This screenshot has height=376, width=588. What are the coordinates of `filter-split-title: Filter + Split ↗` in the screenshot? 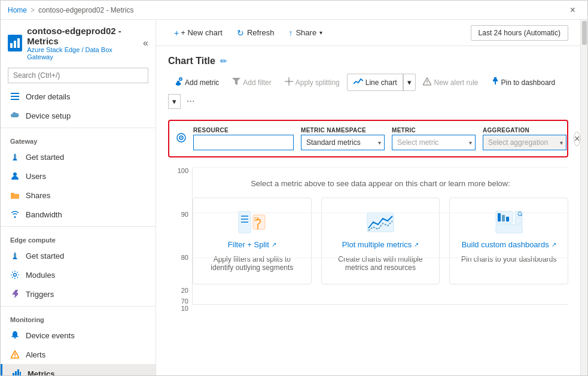 It's located at (252, 244).